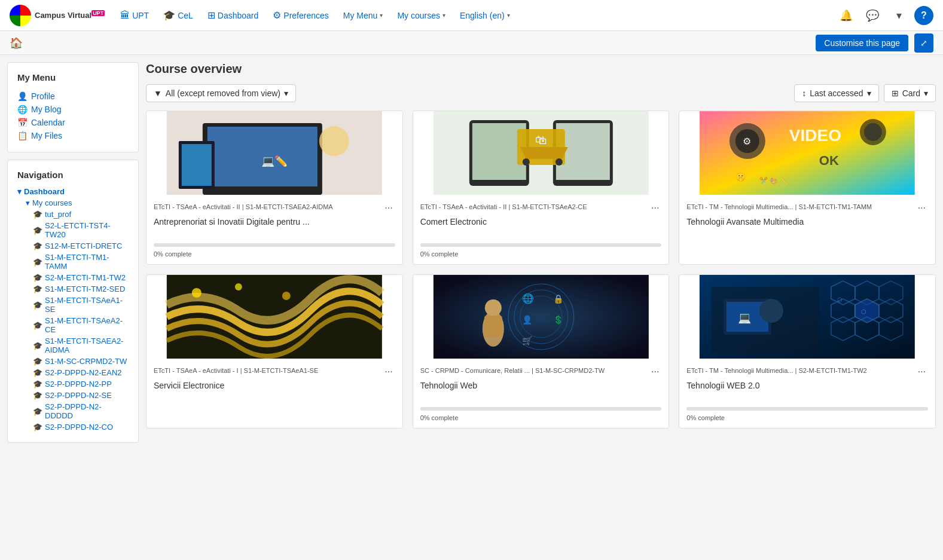 This screenshot has width=943, height=560. Describe the element at coordinates (57, 16) in the screenshot. I see `logo: Campus VirtualUPT` at that location.